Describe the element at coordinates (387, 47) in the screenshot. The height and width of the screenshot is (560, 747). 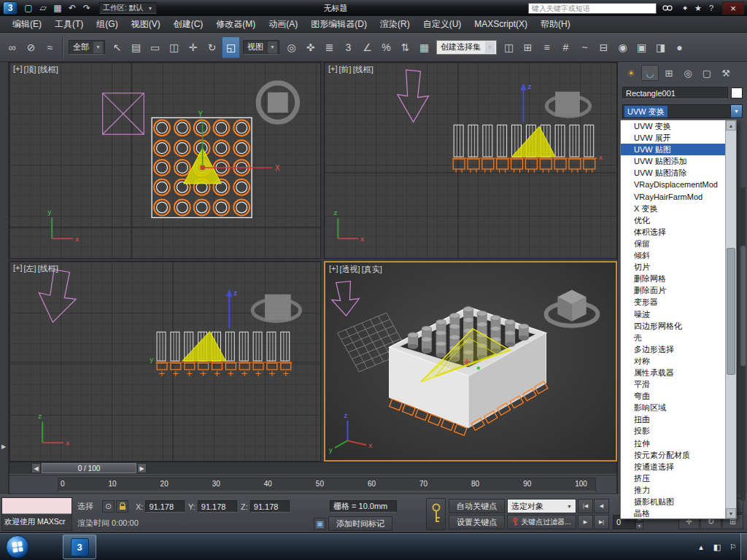
I see `percent-snap-icon: %` at that location.